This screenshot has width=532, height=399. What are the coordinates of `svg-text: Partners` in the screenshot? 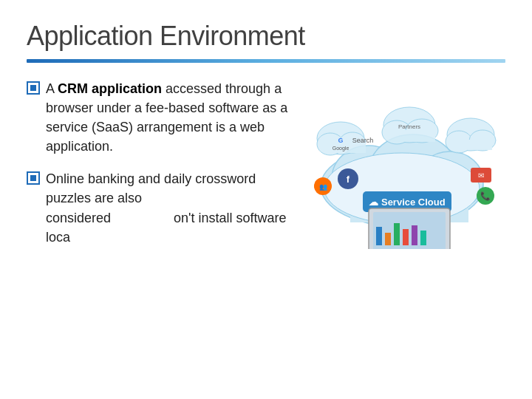 It's located at (409, 127).